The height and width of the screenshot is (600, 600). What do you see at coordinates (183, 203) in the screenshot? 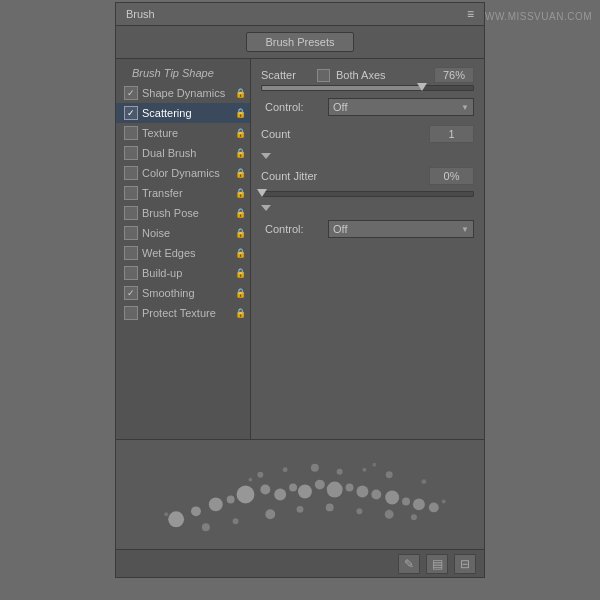
I see `sidebar-items-container: ✓ Shape Dynamics 🔒 ✓ Scattering 🔒 Textur…` at bounding box center [183, 203].